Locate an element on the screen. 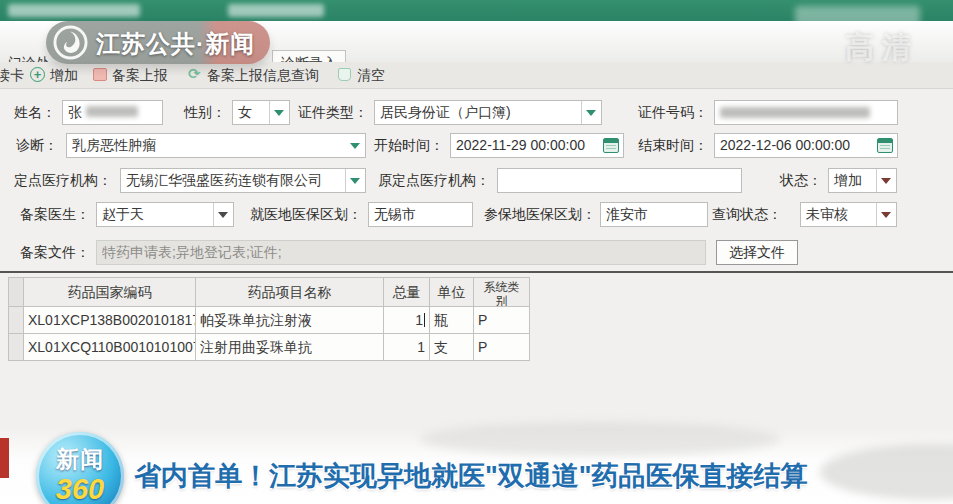 The width and height of the screenshot is (953, 504). redacted-name is located at coordinates (112, 112).